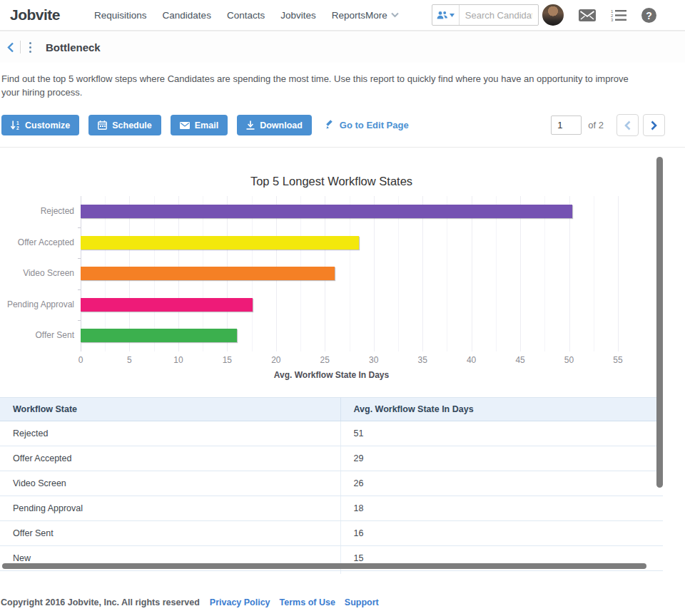  Describe the element at coordinates (350, 243) in the screenshot. I see `chart-row: Offer Accepted` at that location.